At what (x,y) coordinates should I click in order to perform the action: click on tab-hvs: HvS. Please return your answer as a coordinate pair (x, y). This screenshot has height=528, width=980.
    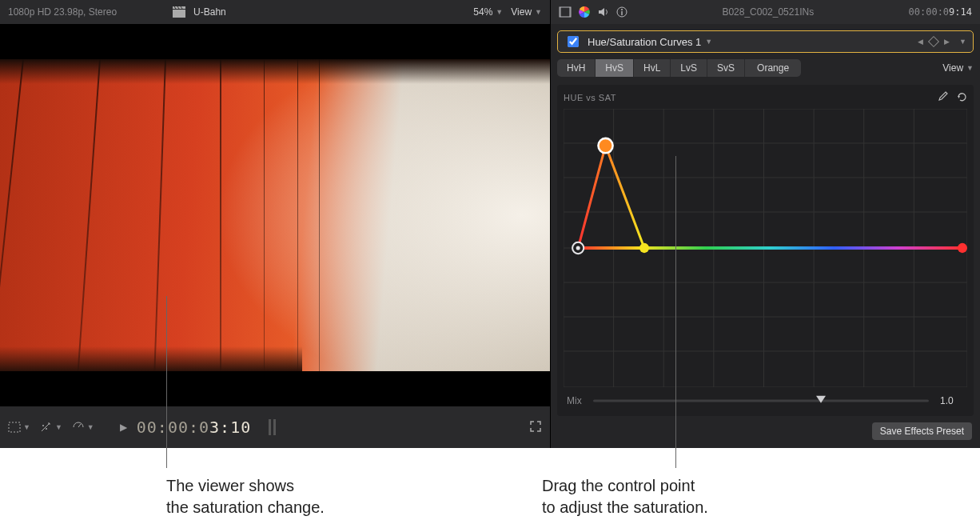
    Looking at the image, I should click on (615, 68).